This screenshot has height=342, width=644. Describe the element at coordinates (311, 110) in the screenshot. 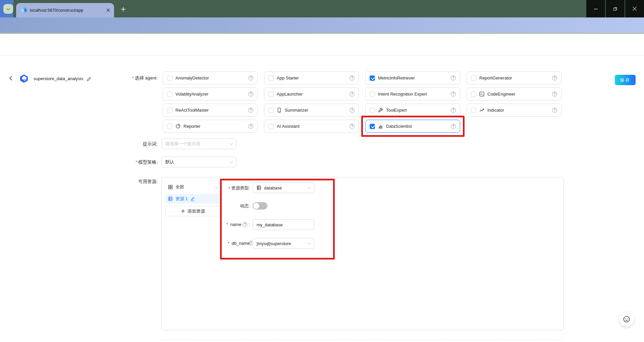

I see `agent-item-summarizer: Summarizer ?` at that location.